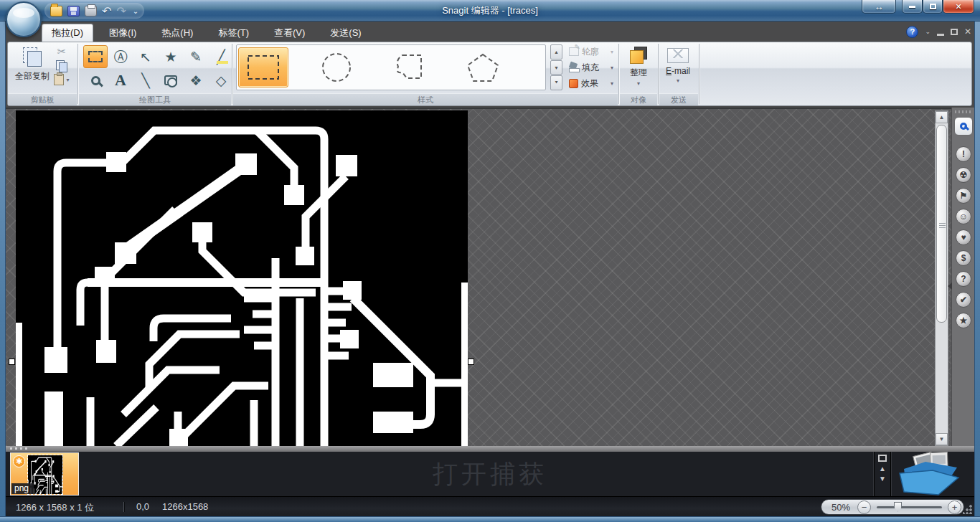 Image resolution: width=980 pixels, height=522 pixels. I want to click on shape-tool, so click(171, 80).